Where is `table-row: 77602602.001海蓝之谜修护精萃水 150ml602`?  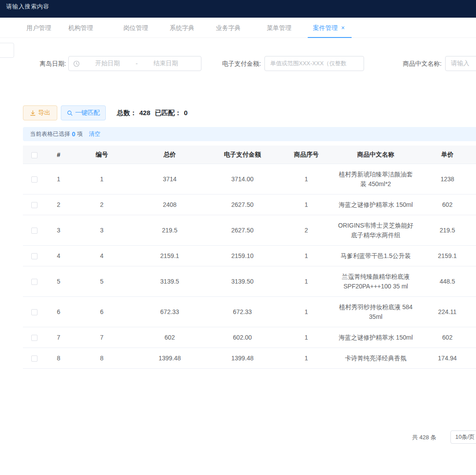
table-row: 77602602.001海蓝之谜修护精萃水 150ml602 is located at coordinates (249, 338).